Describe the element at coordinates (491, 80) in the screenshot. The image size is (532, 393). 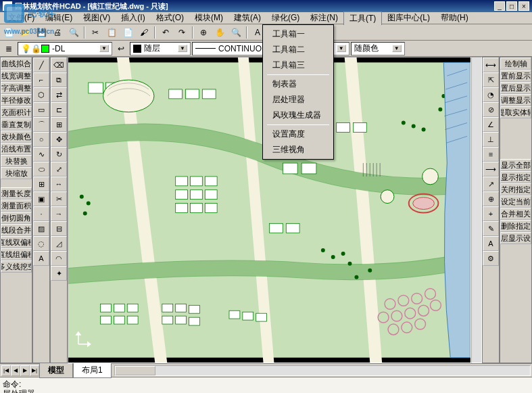
I see `dim-aligned-icon: ⇱` at that location.